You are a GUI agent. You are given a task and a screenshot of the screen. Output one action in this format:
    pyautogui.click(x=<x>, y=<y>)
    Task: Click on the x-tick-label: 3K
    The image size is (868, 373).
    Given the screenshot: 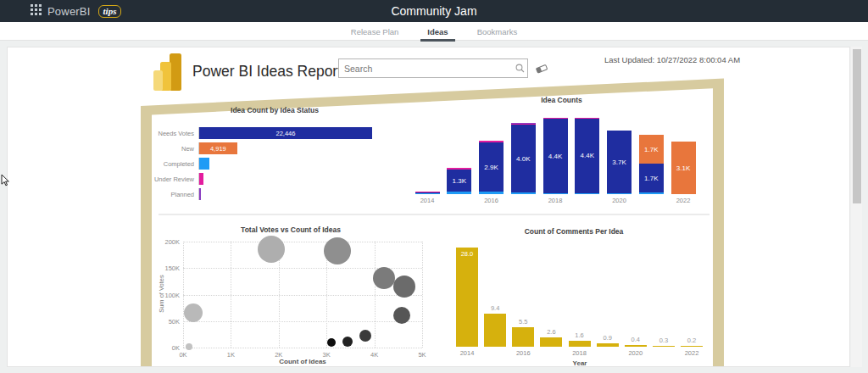 What is the action you would take?
    pyautogui.click(x=326, y=354)
    